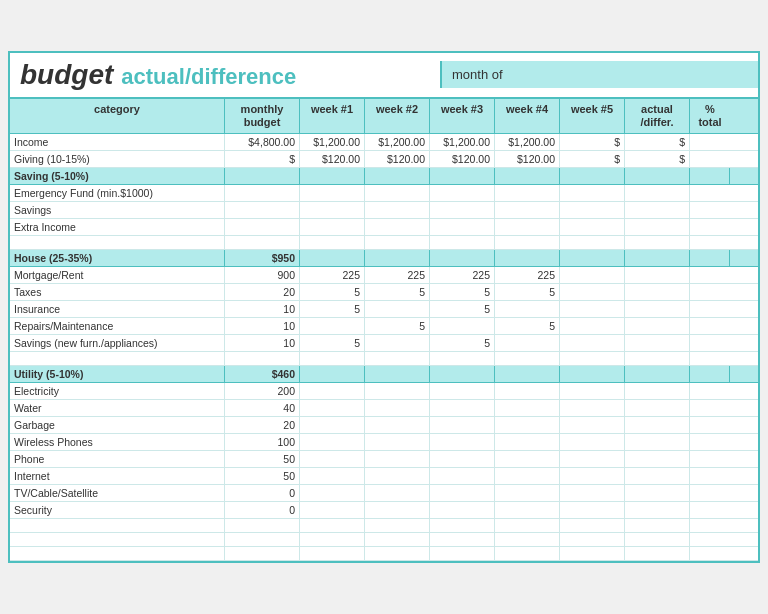 The height and width of the screenshot is (614, 768). I want to click on row-category: Insurance, so click(118, 309).